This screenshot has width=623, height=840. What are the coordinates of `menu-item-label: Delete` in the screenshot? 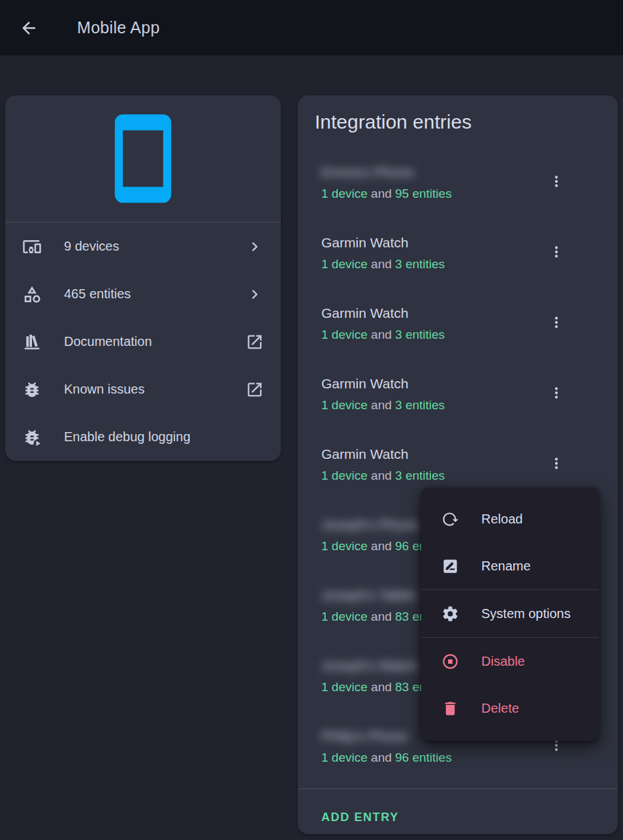 It's located at (500, 709).